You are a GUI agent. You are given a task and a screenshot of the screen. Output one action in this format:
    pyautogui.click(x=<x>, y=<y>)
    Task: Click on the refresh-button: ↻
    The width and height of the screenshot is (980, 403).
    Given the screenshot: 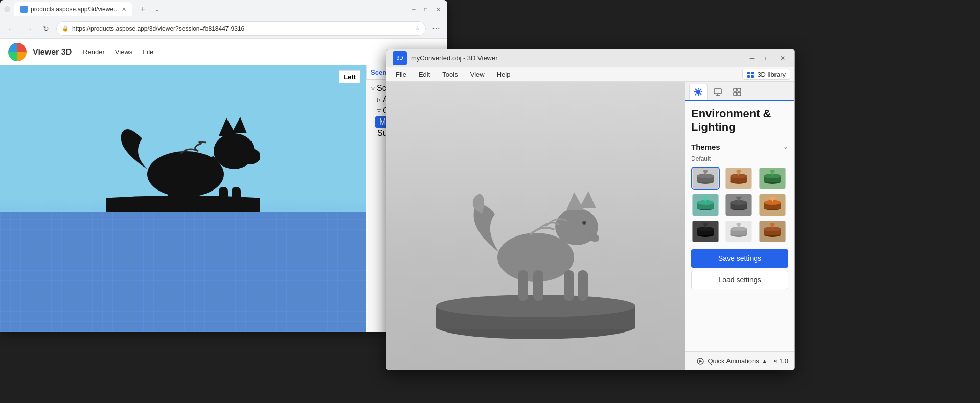 What is the action you would take?
    pyautogui.click(x=46, y=29)
    